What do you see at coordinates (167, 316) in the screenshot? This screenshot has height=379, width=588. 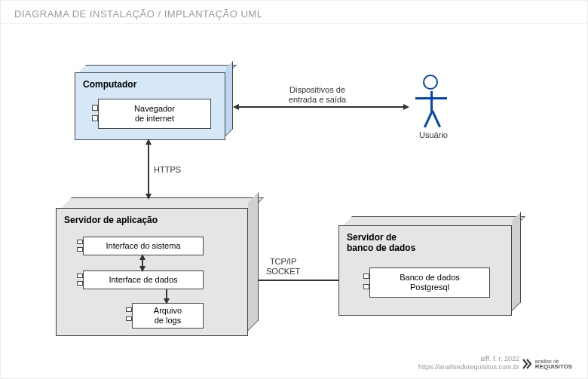 I see `component-logs: Arquivo de logs` at bounding box center [167, 316].